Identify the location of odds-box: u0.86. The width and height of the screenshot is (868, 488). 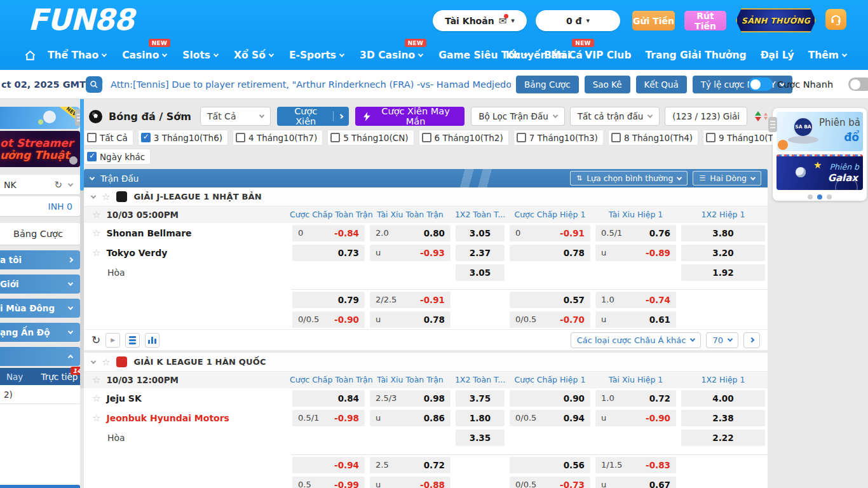
(410, 418).